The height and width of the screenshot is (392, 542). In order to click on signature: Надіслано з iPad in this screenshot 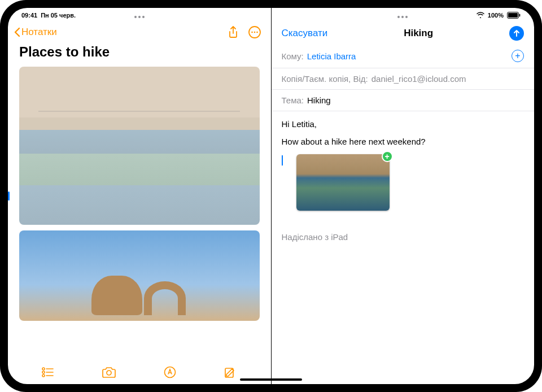, I will do `click(403, 237)`.